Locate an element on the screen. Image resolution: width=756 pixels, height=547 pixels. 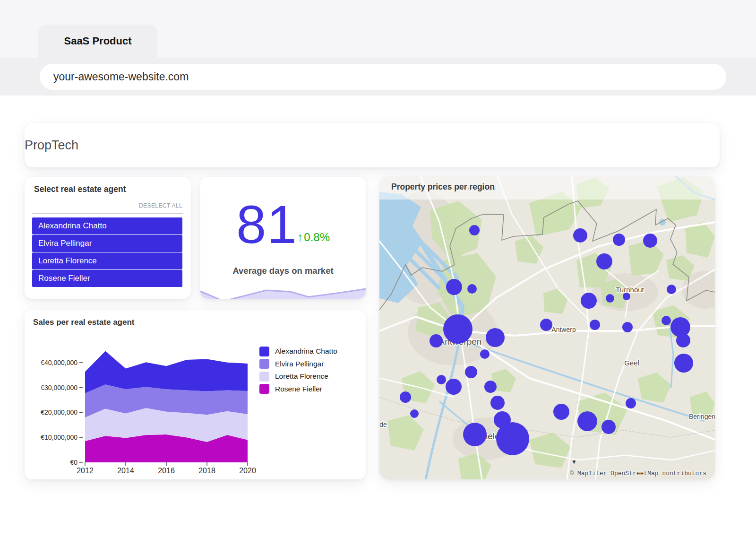
map-place-label: Geel is located at coordinates (632, 363).